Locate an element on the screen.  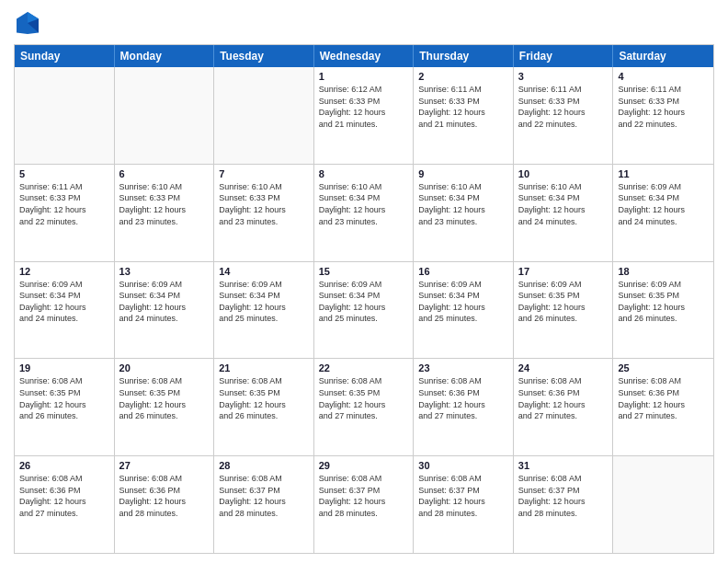
day-number: 4 is located at coordinates (664, 76).